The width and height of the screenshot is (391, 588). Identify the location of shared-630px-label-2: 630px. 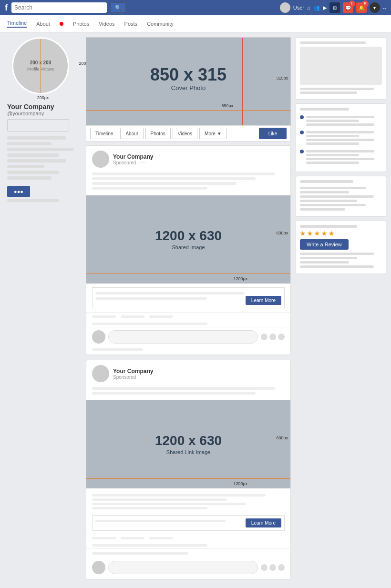
(282, 438).